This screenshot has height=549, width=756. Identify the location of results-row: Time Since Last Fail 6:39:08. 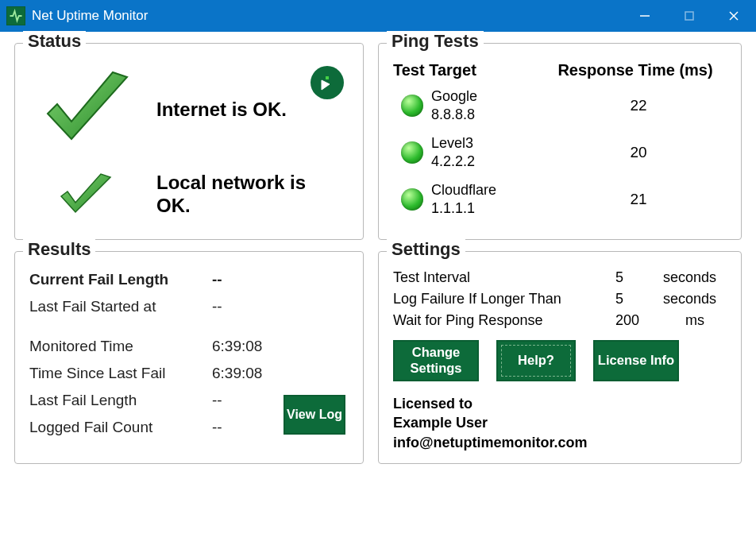
(189, 373).